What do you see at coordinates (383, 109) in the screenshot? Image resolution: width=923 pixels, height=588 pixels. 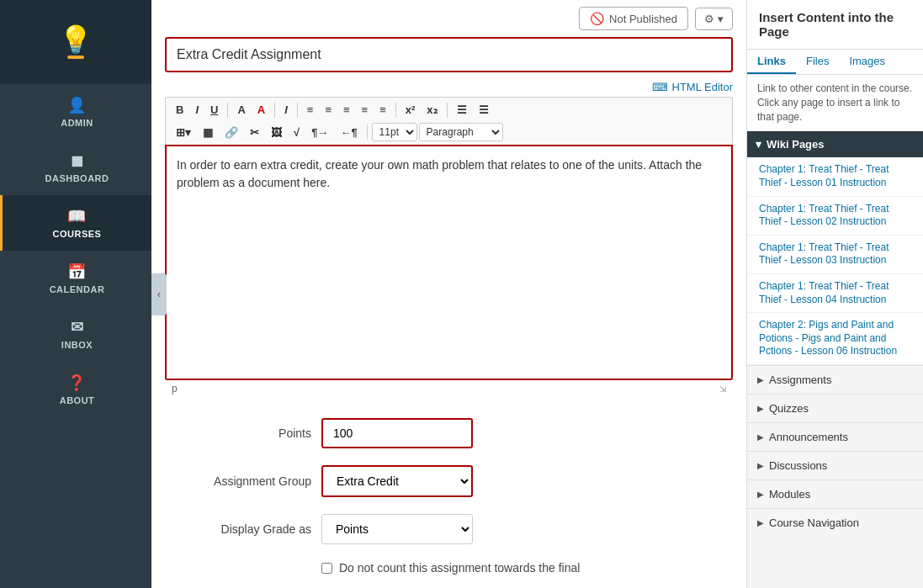 I see `indent-button: ≡` at bounding box center [383, 109].